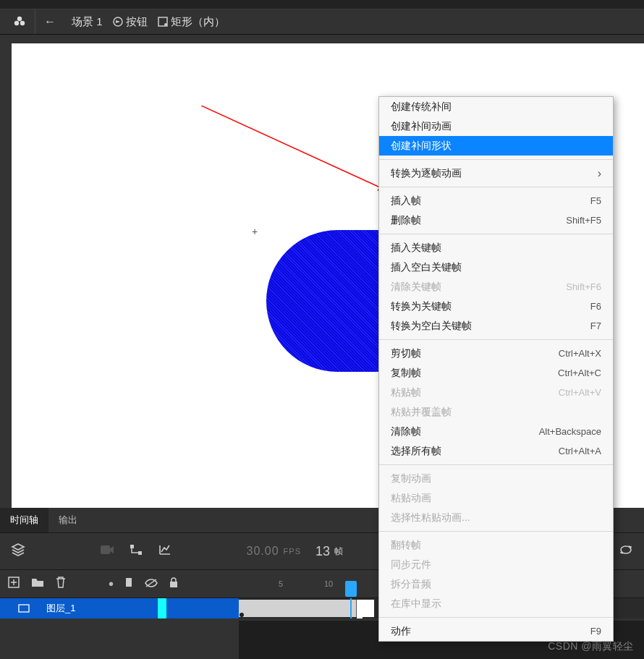  Describe the element at coordinates (496, 584) in the screenshot. I see `menu-item: 拆分音频` at that location.